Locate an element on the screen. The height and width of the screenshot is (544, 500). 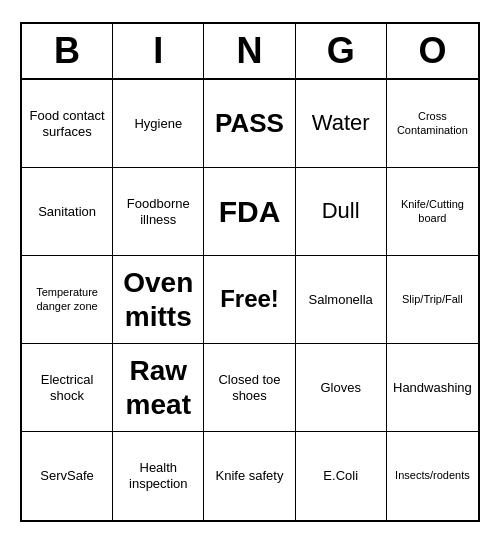
bingo-cell-22: Knife safety is located at coordinates (250, 476).